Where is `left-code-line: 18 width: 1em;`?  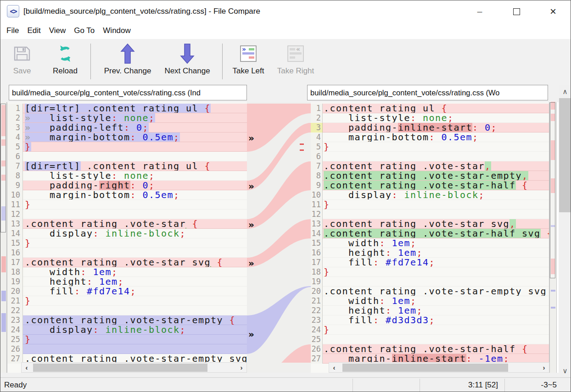
left-code-line: 18 width: 1em; is located at coordinates (127, 272).